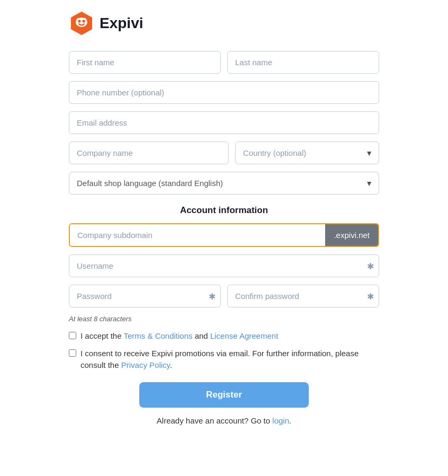 This screenshot has width=448, height=476. Describe the element at coordinates (73, 336) in the screenshot. I see `terms-checkbox` at that location.